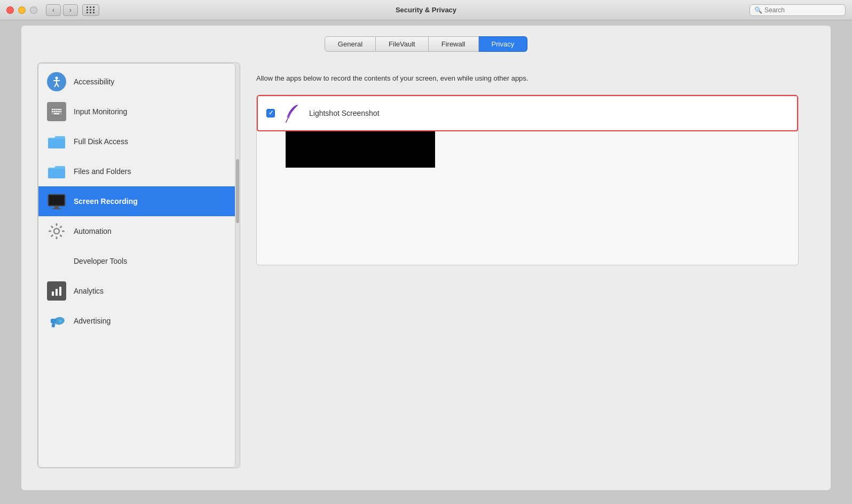 The width and height of the screenshot is (852, 504). What do you see at coordinates (527, 78) in the screenshot?
I see `panel-description: Allow the apps below to record the conte…` at bounding box center [527, 78].